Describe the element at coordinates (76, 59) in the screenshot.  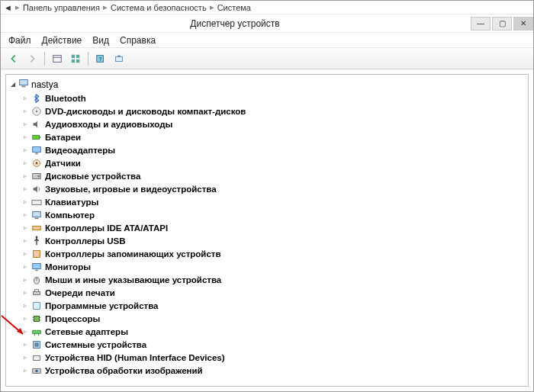
I see `properties-button` at that location.